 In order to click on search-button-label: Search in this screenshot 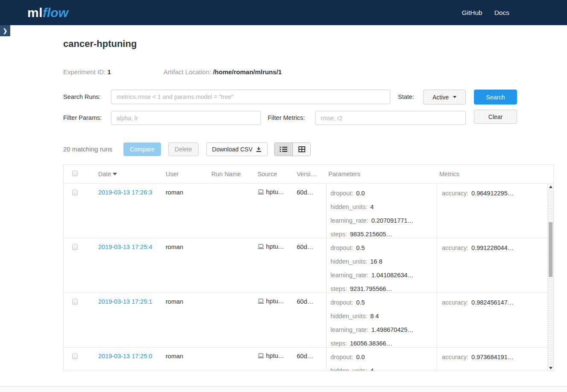, I will do `click(495, 97)`.